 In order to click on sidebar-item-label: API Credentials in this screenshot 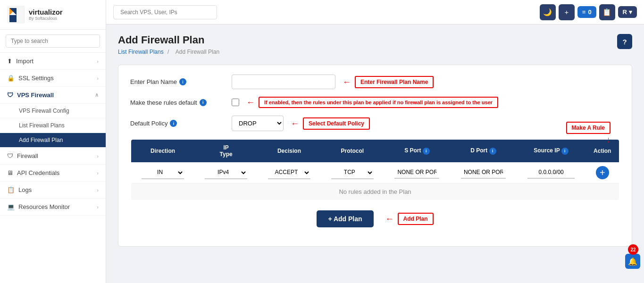, I will do `click(38, 173)`.